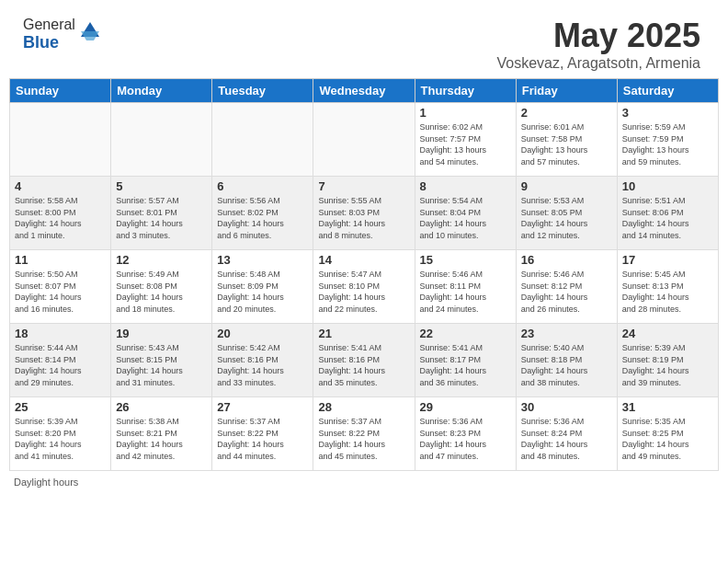 Image resolution: width=728 pixels, height=563 pixels. Describe the element at coordinates (599, 63) in the screenshot. I see `subtitle: Voskevaz, Aragatsotn, Armenia` at that location.